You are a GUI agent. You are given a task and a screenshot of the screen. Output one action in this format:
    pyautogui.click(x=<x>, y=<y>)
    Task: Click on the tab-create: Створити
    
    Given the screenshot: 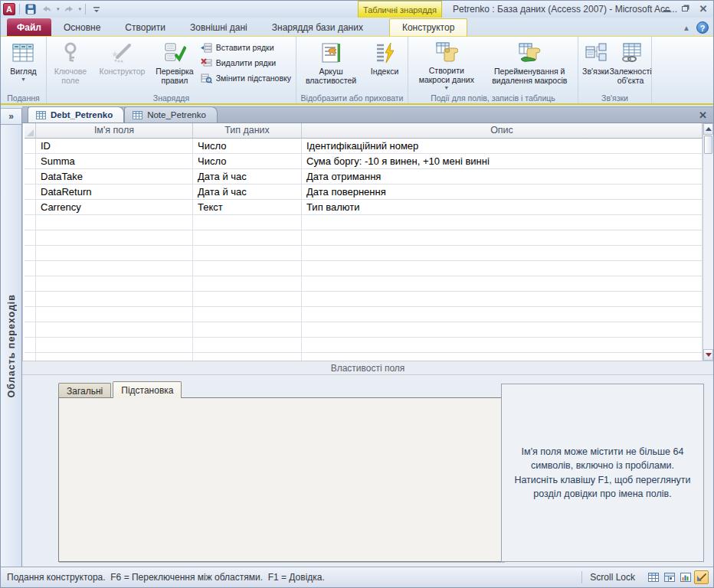 What is the action you would take?
    pyautogui.click(x=146, y=28)
    